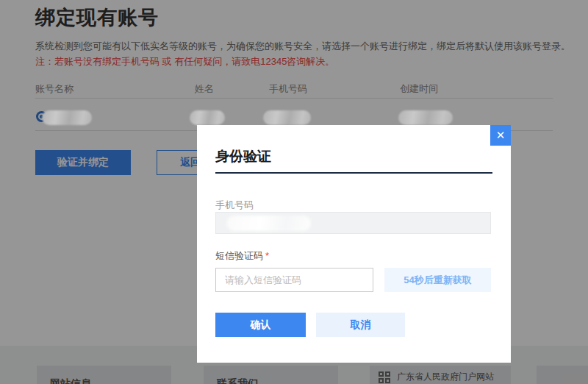 The height and width of the screenshot is (384, 588). Describe the element at coordinates (260, 325) in the screenshot. I see `confirm-button: 确认` at that location.